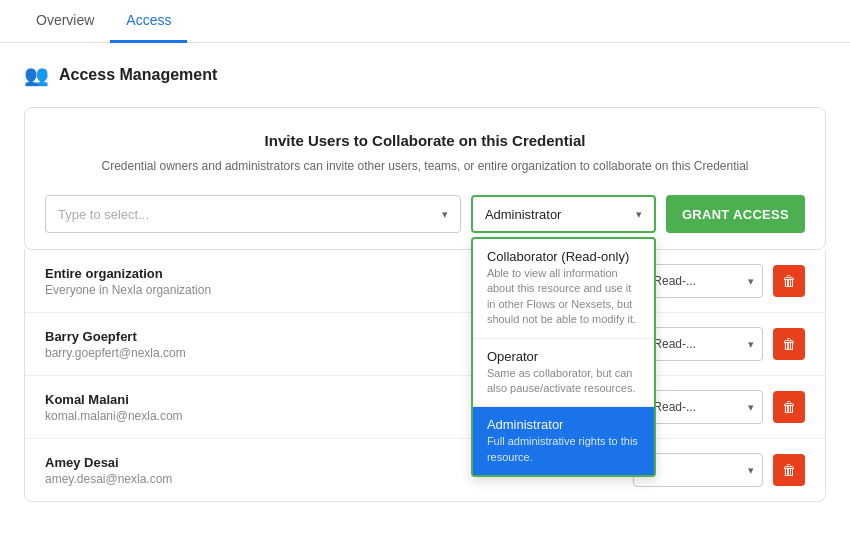 This screenshot has width=850, height=555. I want to click on user-row: Barry Goepfert barry.goepfert@nexla.com …, so click(425, 344).